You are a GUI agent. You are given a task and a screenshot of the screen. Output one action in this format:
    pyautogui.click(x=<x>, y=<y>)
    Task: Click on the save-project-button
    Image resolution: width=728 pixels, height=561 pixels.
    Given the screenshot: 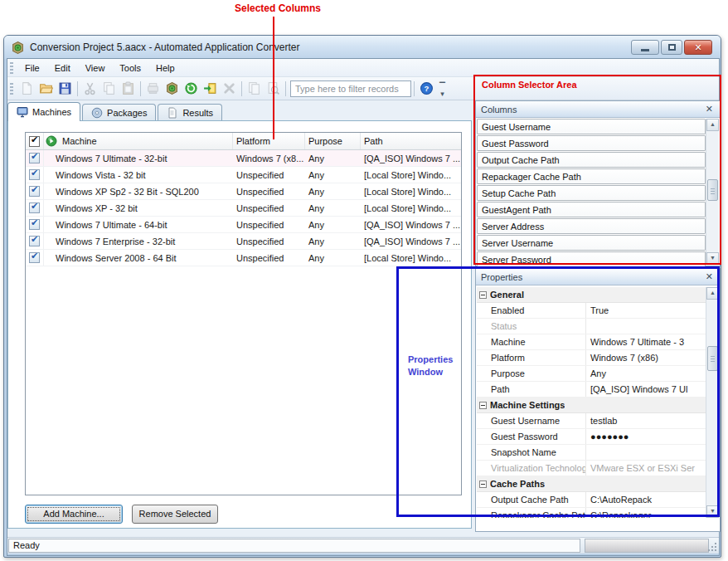 What is the action you would take?
    pyautogui.click(x=65, y=88)
    